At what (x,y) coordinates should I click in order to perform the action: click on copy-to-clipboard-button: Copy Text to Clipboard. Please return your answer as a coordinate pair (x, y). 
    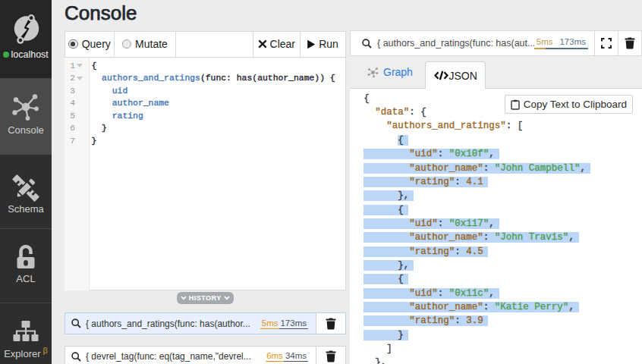
    Looking at the image, I should click on (569, 105).